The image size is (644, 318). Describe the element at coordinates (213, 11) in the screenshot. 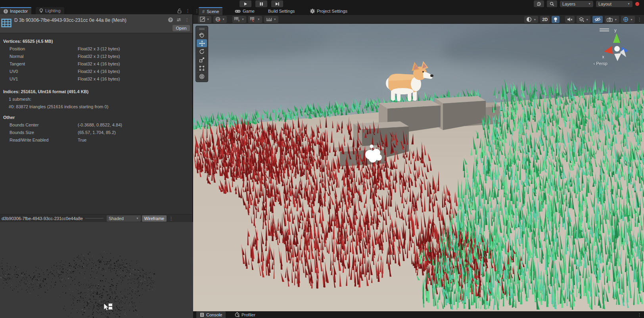

I see `tab-scene-label: Scene` at that location.